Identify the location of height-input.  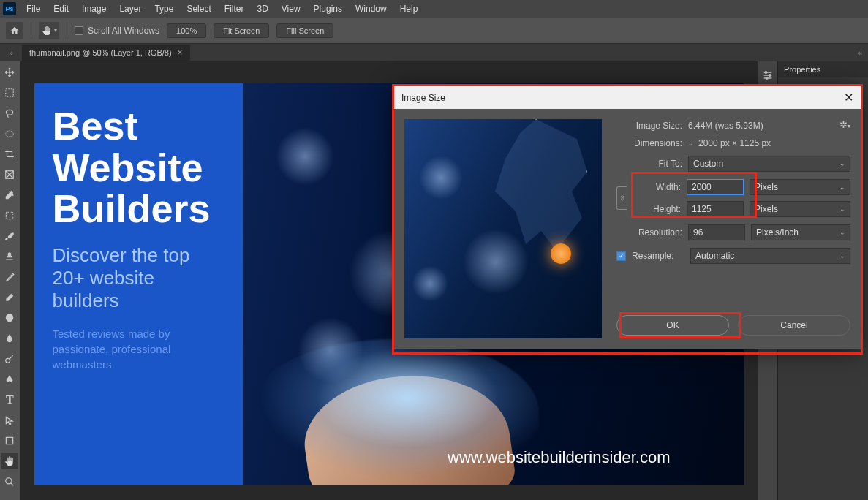
(715, 209).